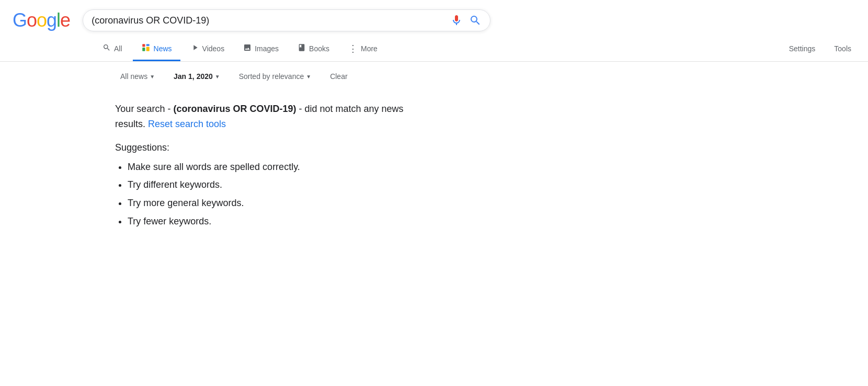 The image size is (868, 386). Describe the element at coordinates (267, 195) in the screenshot. I see `suggestions-list: Make sure all words are spelled correctl…` at that location.